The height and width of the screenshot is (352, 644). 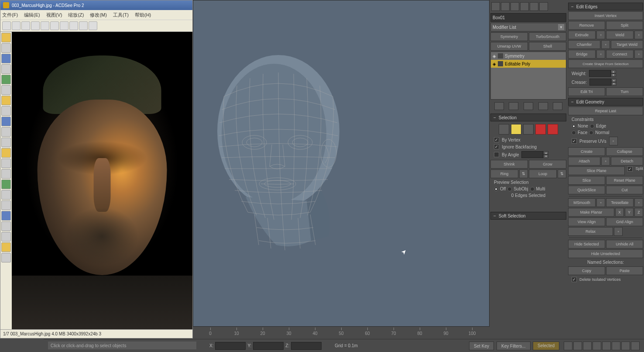 I want to click on ring-spinner-icon: ⇅, so click(x=524, y=174).